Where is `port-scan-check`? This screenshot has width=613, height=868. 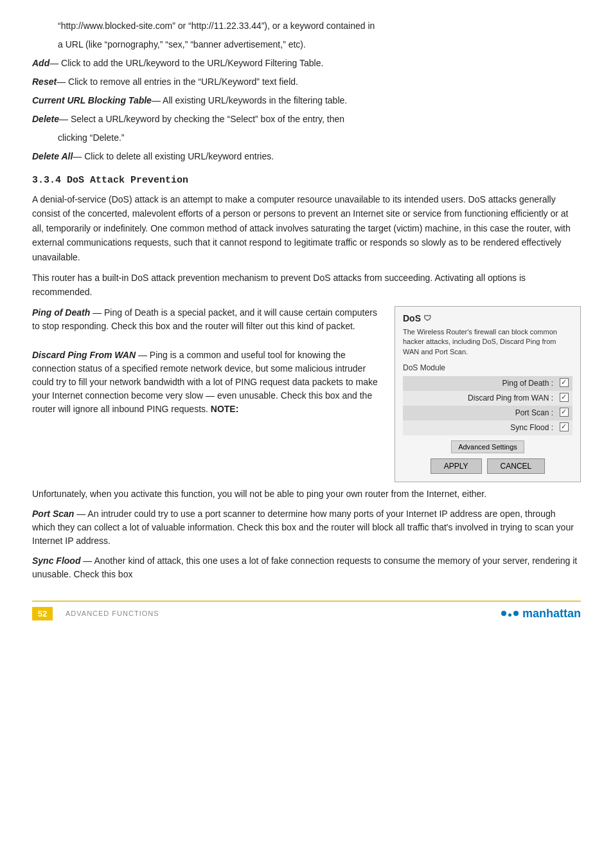 port-scan-check is located at coordinates (564, 413).